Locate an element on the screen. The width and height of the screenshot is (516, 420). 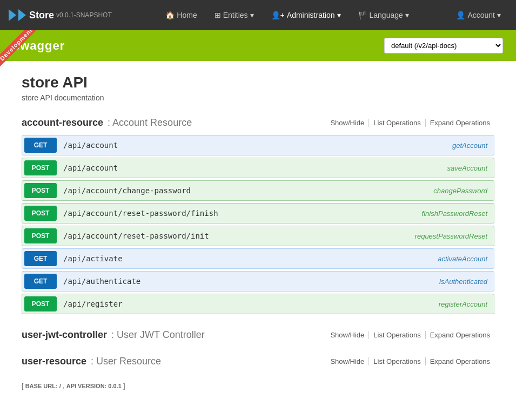
expand-operations-user-resource: Expand Operations is located at coordinates (460, 362).